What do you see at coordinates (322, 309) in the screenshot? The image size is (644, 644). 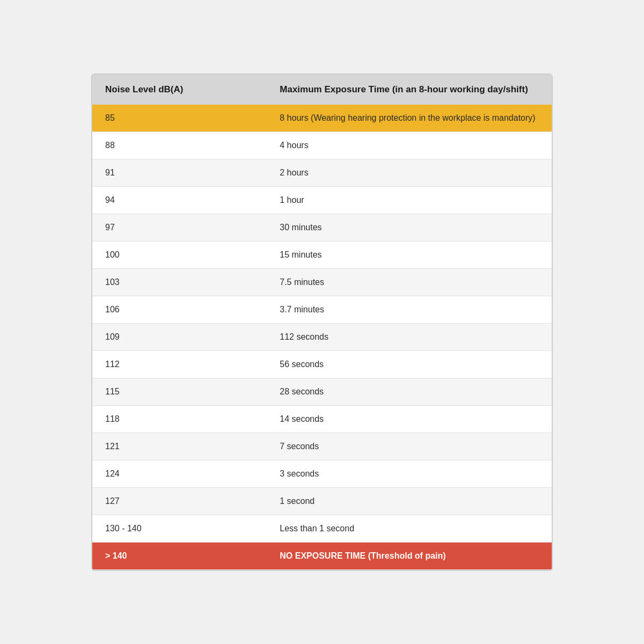 I see `table-row: 1063.7 minutes` at bounding box center [322, 309].